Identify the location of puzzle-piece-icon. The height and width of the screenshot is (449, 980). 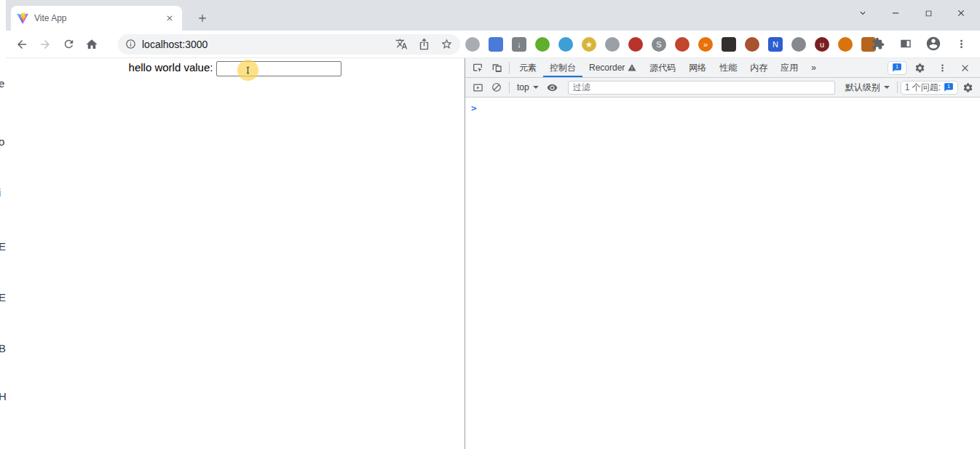
(878, 44).